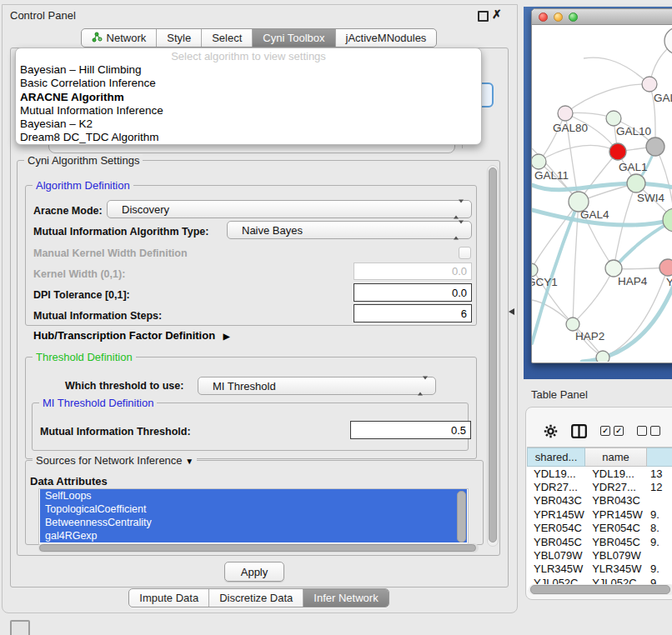 The width and height of the screenshot is (672, 635). I want to click on attribute-item-selected: BetweennessCentrality, so click(253, 522).